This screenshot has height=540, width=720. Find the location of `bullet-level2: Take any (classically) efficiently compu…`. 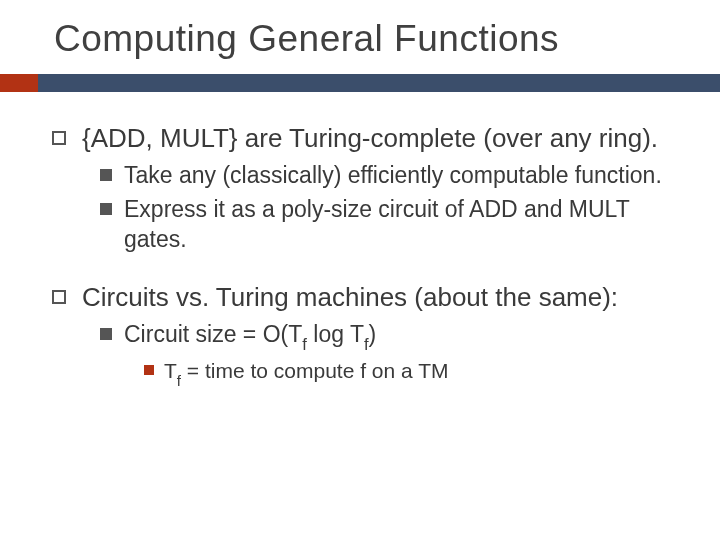

bullet-level2: Take any (classically) efficiently compu… is located at coordinates (390, 176).